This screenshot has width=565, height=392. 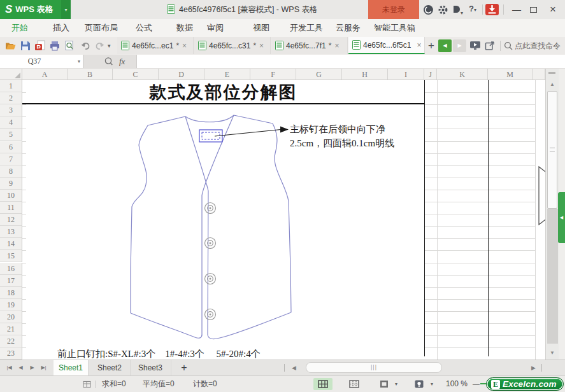 What do you see at coordinates (476, 384) in the screenshot?
I see `zoom-out-button: —` at bounding box center [476, 384].